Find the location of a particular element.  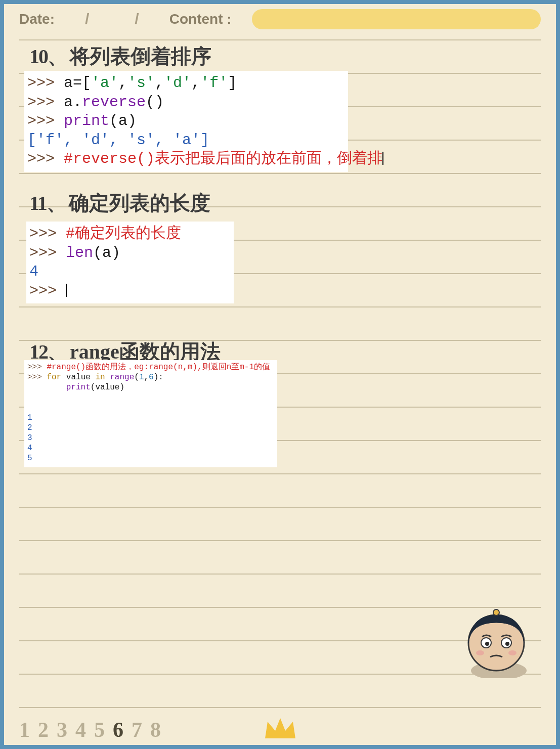

code-line: print(value) is located at coordinates (151, 387).